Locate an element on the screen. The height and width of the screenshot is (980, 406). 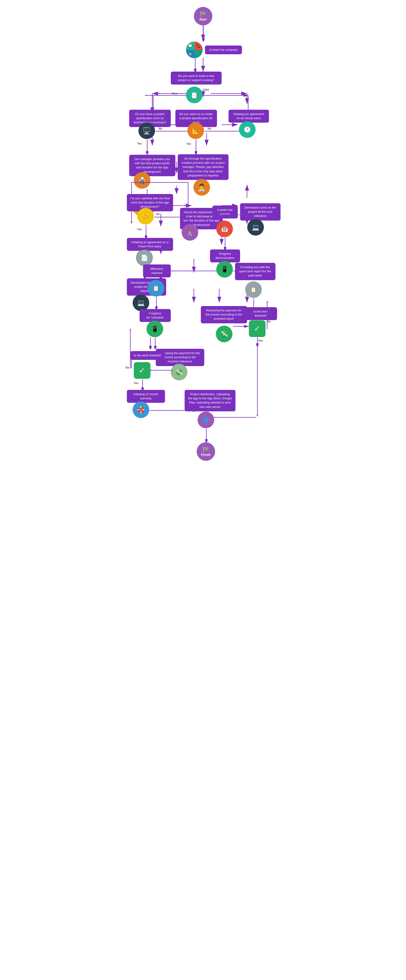
spent-time-icon: 📋 is located at coordinates (253, 290).